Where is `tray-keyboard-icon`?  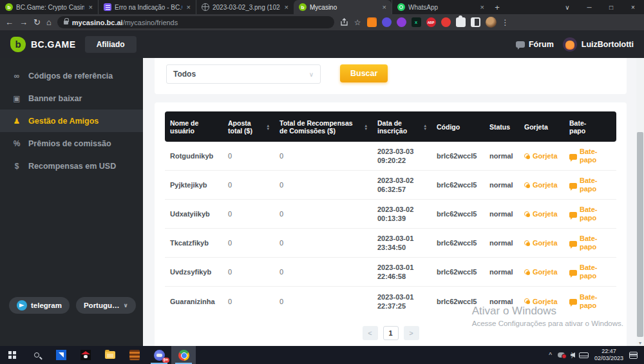 tray-keyboard-icon is located at coordinates (583, 356).